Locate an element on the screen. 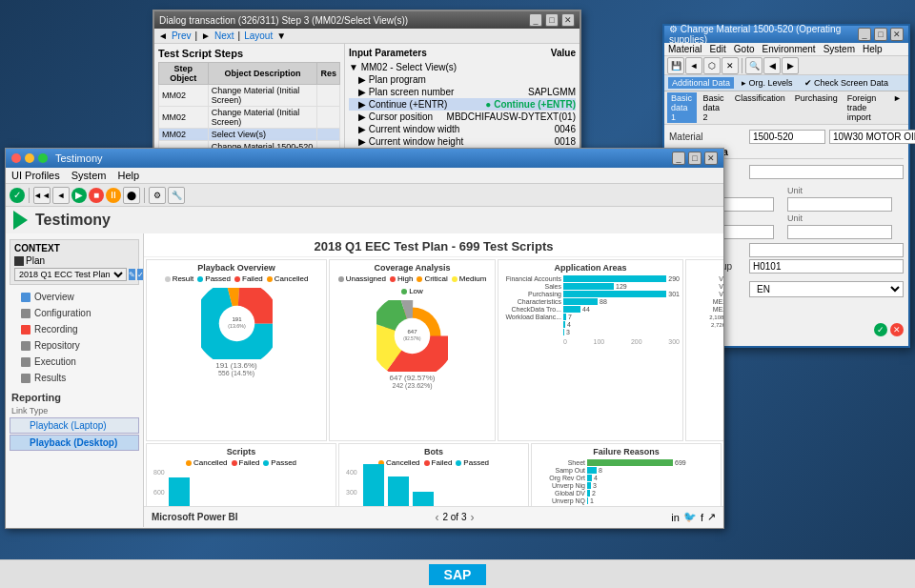  nav-results: Results is located at coordinates (74, 377).